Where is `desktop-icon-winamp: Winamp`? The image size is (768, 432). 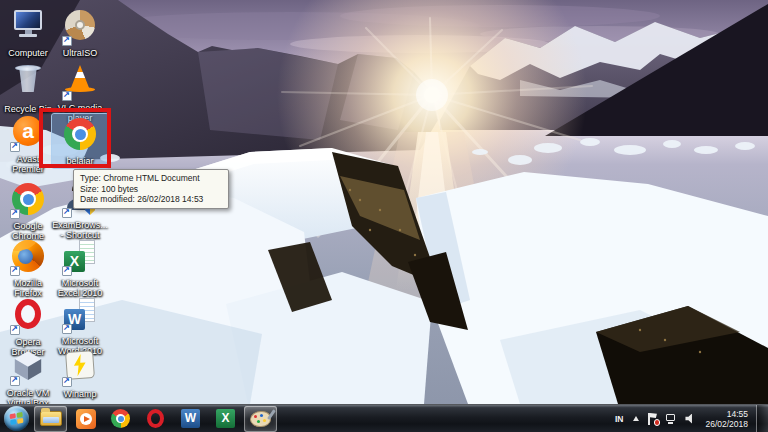
desktop-icon-winamp: Winamp is located at coordinates (80, 374).